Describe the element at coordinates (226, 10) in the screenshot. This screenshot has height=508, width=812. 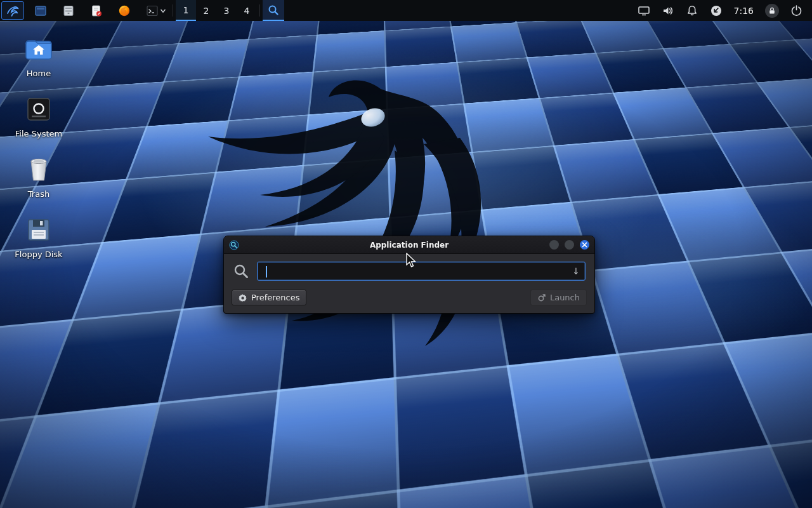
I see `workspace-button-3: 3` at that location.